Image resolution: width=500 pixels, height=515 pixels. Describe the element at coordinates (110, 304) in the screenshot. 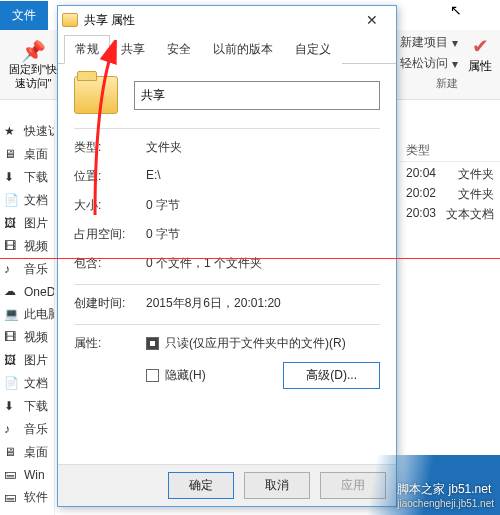

I see `label-created: 创建时间:` at that location.